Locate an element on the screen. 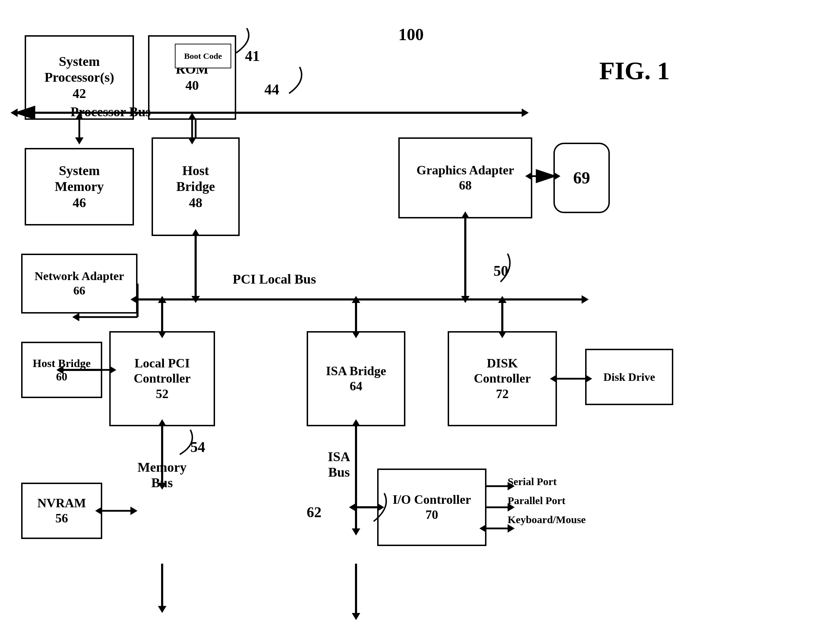 The width and height of the screenshot is (840, 632). io-ports-labels: Serial Port Parallel Port Keyboard/Mouse is located at coordinates (547, 501).